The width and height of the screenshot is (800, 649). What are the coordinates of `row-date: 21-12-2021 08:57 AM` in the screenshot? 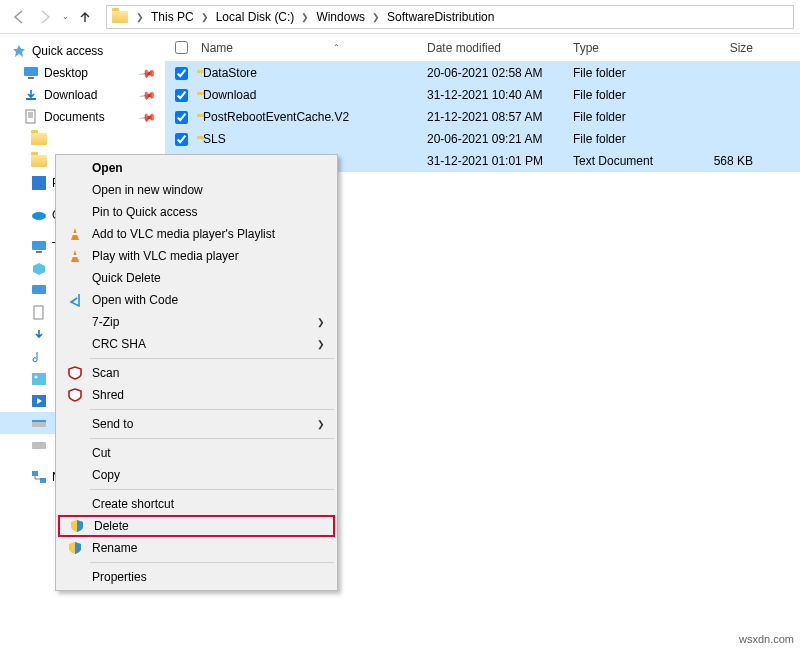 It's located at (500, 117).